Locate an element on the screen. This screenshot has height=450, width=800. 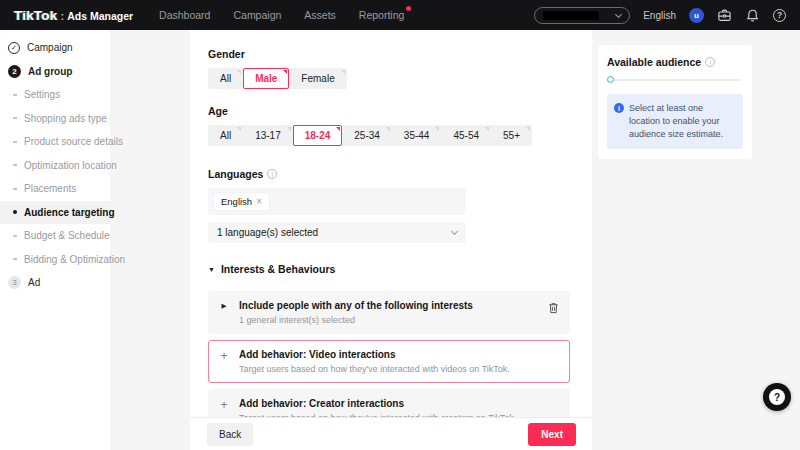
gender-option-female: Female is located at coordinates (318, 78).